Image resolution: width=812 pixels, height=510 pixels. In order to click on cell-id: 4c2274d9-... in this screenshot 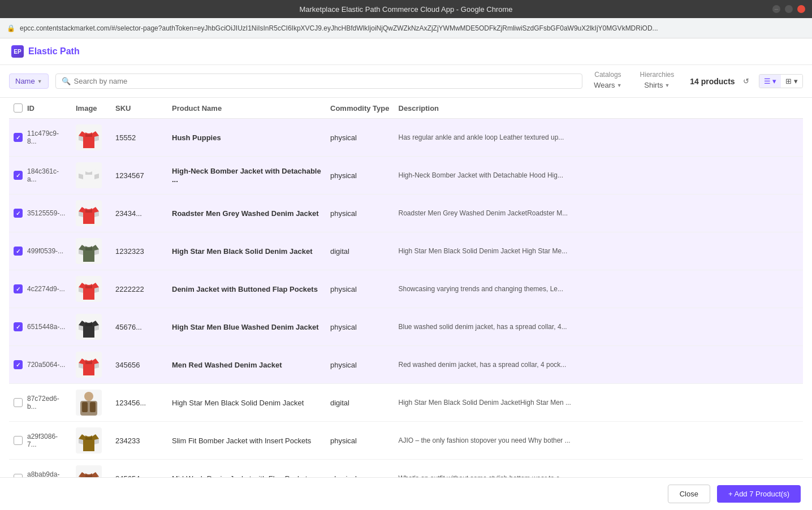, I will do `click(40, 289)`.